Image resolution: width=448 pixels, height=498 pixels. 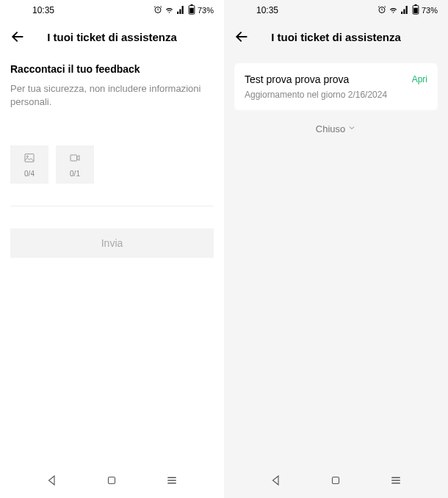 I want to click on ticket-update-text: Aggiornamento nel giorno 2/16/2024, so click(x=336, y=95).